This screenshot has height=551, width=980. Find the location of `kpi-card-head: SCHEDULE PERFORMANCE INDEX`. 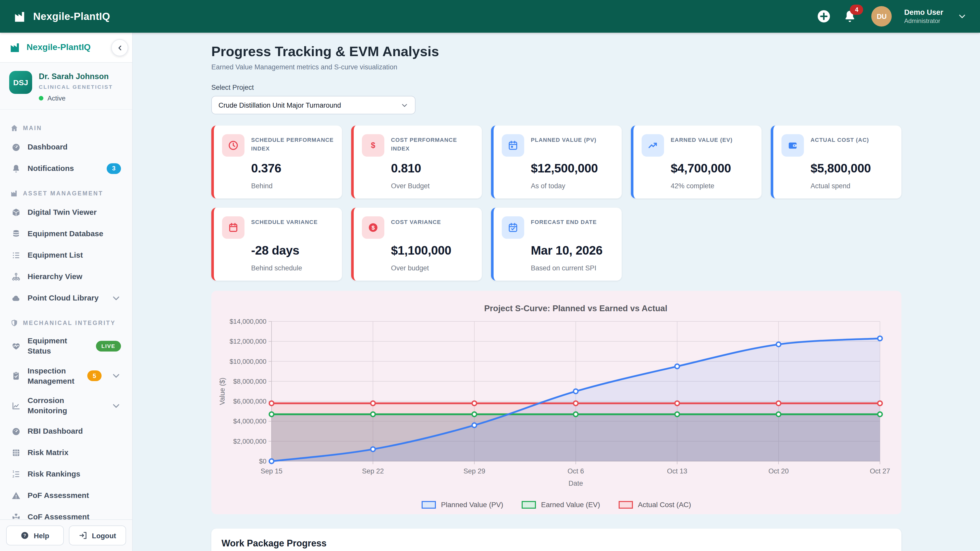

kpi-card-head: SCHEDULE PERFORMANCE INDEX is located at coordinates (278, 145).